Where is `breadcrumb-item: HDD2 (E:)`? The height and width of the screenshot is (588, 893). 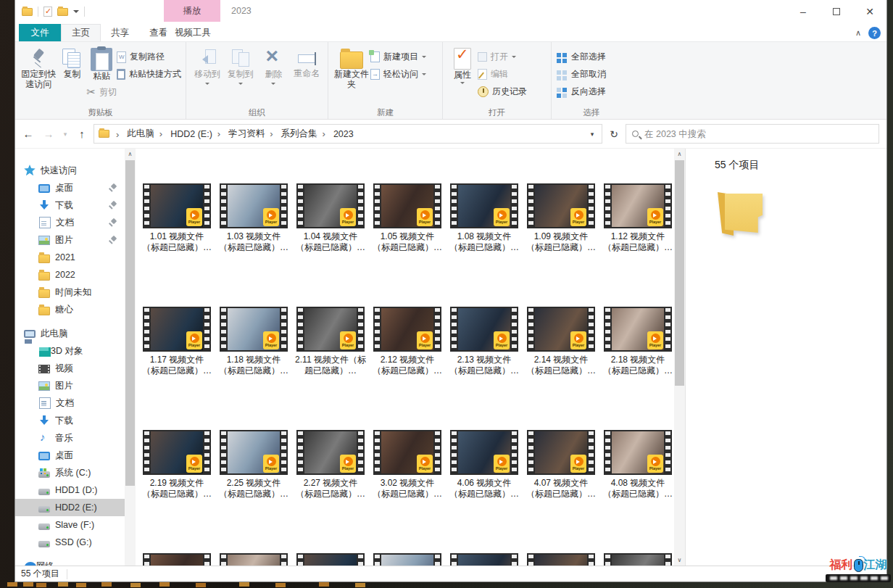
breadcrumb-item: HDD2 (E:) is located at coordinates (198, 133).